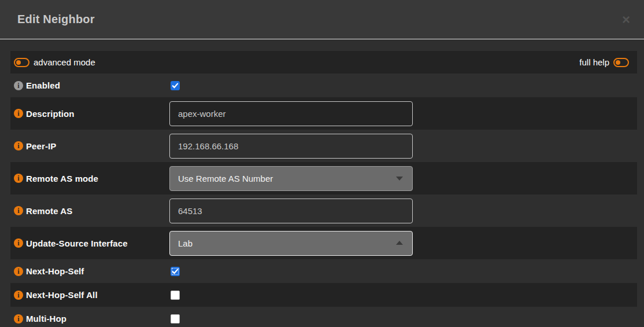  I want to click on label-col-next-hop-self-all: iNext-Hop-Self All, so click(91, 295).